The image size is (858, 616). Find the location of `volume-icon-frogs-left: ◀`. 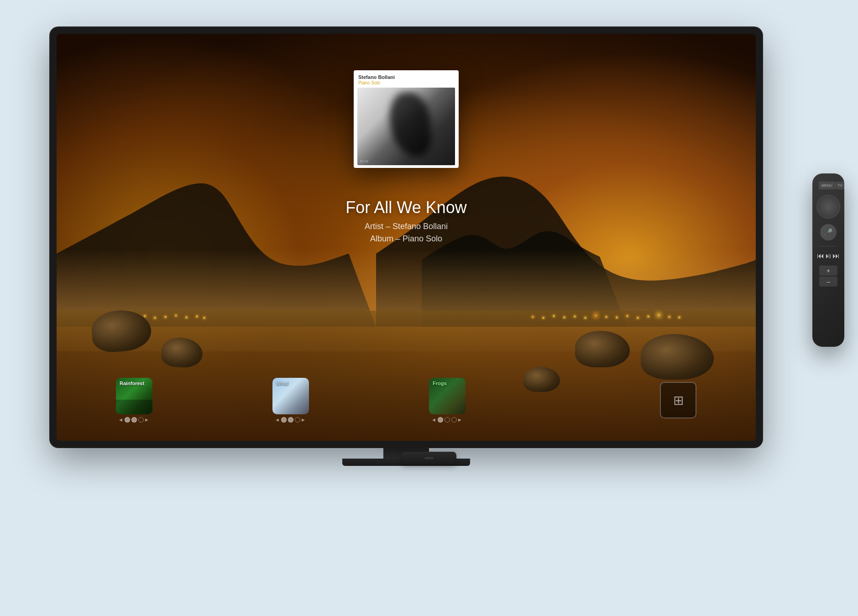

volume-icon-frogs-left: ◀ is located at coordinates (434, 420).